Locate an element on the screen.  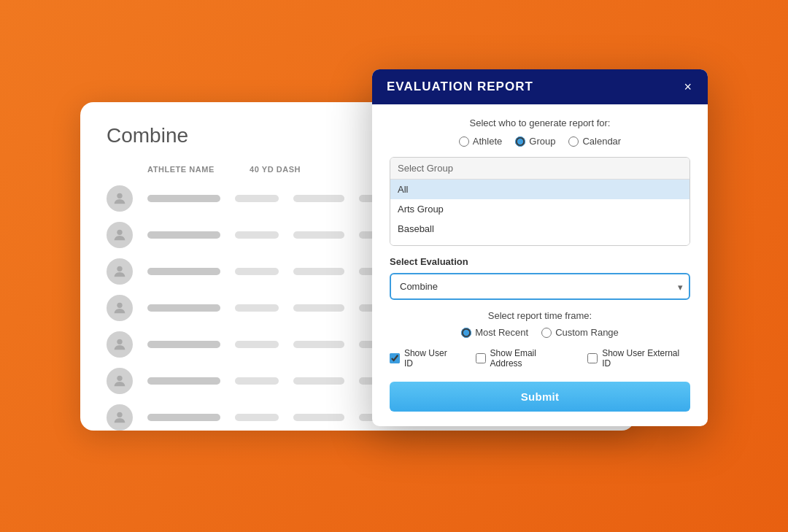
radio-custom-range-input is located at coordinates (546, 333).